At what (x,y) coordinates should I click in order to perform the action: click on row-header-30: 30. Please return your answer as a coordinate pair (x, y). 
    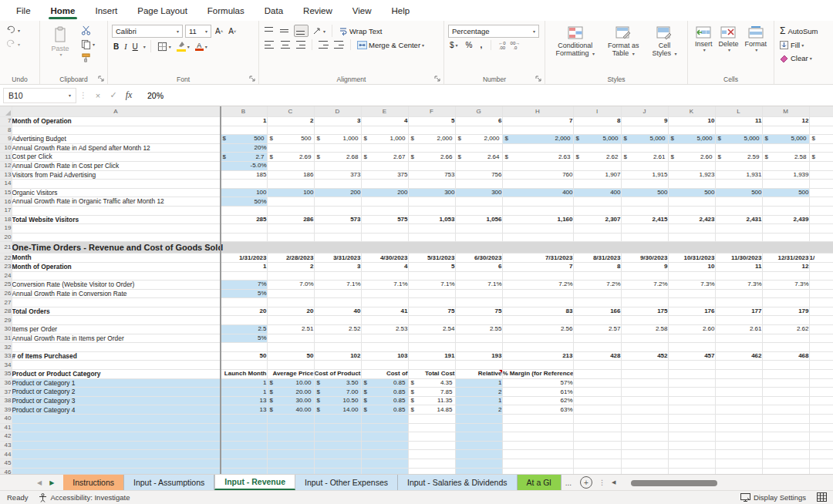
    Looking at the image, I should click on (6, 330).